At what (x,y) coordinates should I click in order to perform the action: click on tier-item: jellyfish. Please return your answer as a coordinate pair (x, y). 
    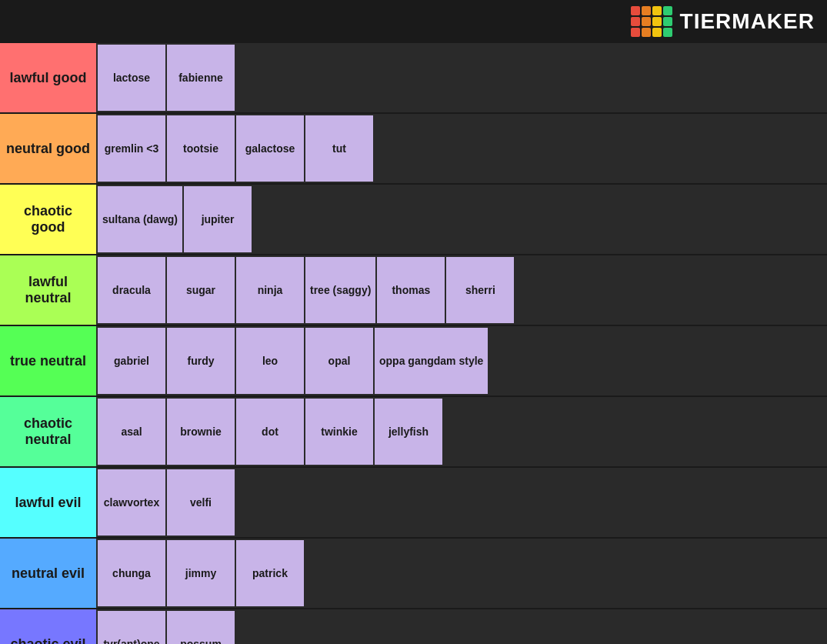
    Looking at the image, I should click on (408, 432).